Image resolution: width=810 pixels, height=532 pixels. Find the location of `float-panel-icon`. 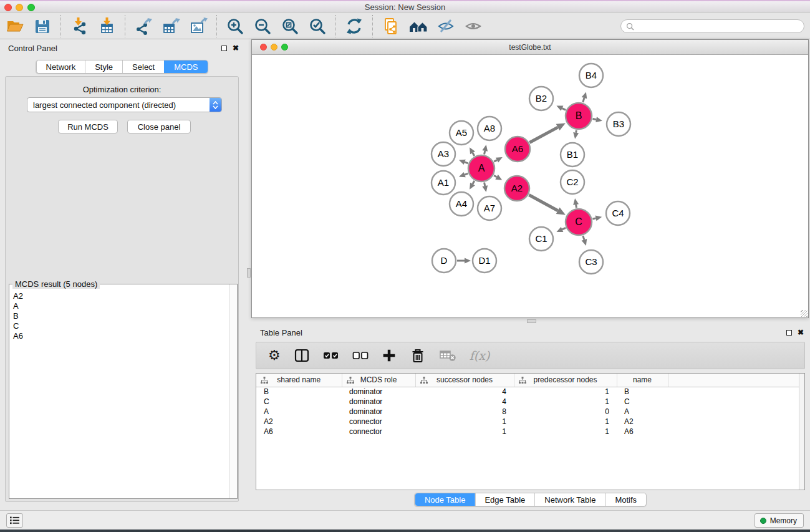

float-panel-icon is located at coordinates (224, 49).